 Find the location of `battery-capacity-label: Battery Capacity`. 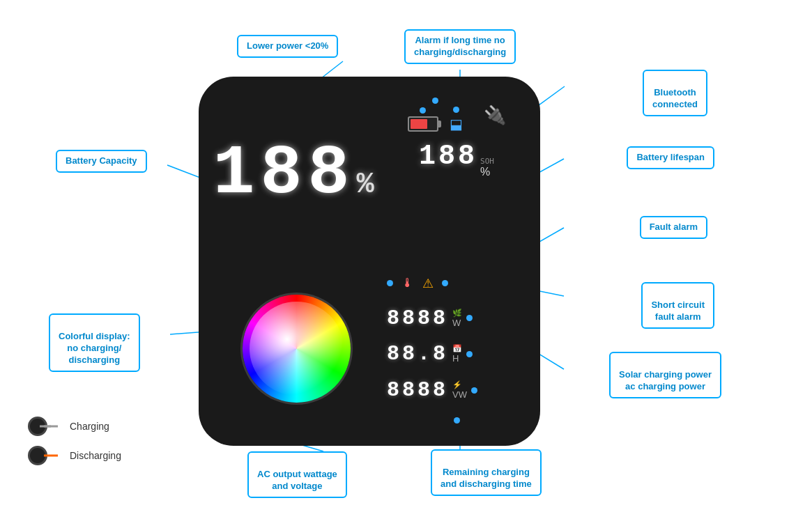

battery-capacity-label: Battery Capacity is located at coordinates (102, 162).